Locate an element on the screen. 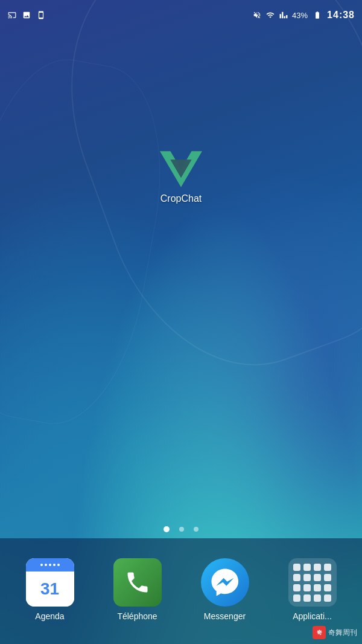 This screenshot has height=644, width=362. vue-logo-icon is located at coordinates (181, 169).